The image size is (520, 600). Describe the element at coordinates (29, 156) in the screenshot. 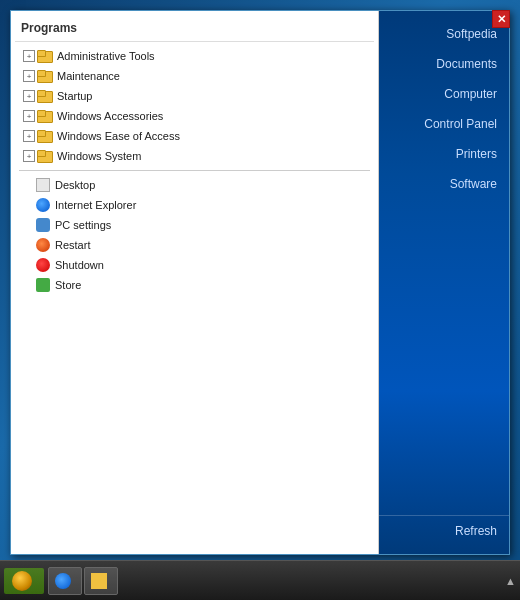

I see `expand-win-system: +` at that location.